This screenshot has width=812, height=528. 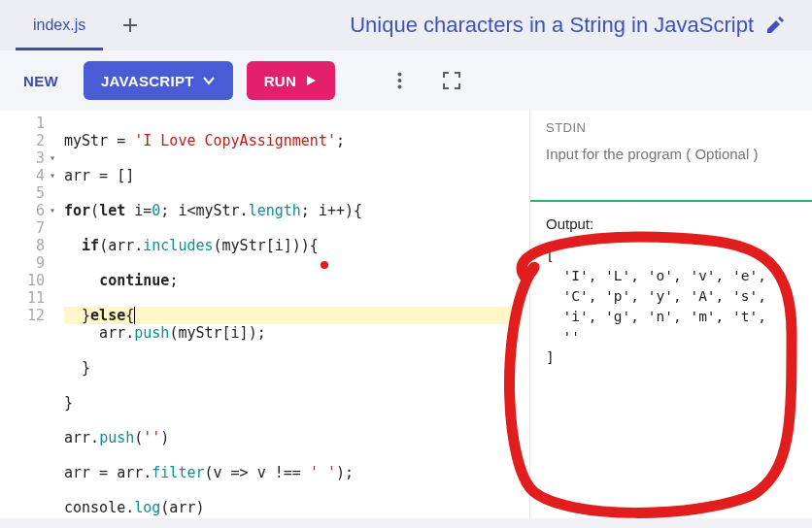 I want to click on line-number: 4, so click(x=22, y=176).